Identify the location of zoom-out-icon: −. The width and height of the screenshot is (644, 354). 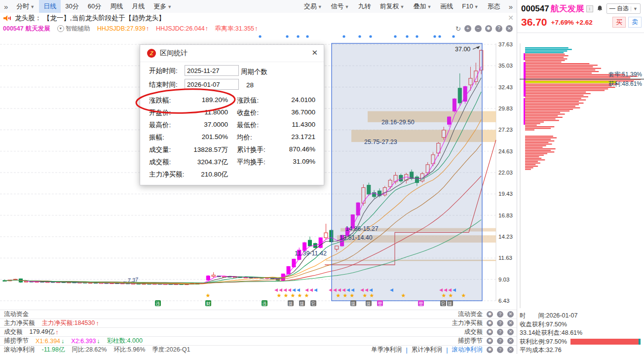
(478, 29).